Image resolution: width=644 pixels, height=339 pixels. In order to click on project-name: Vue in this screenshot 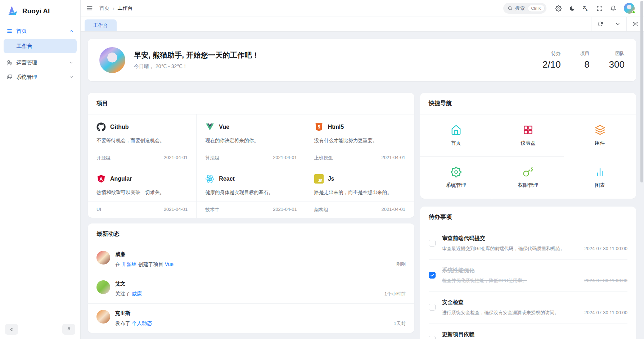, I will do `click(224, 127)`.